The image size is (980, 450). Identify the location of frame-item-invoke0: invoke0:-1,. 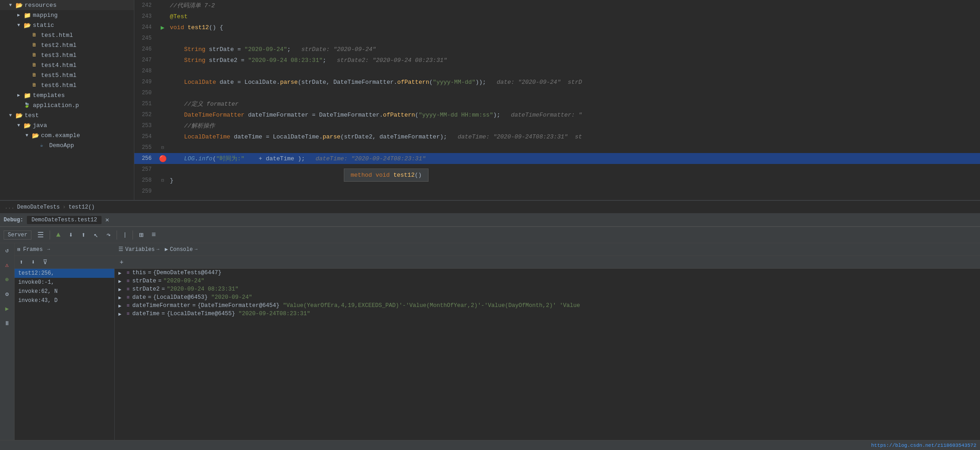
(65, 282).